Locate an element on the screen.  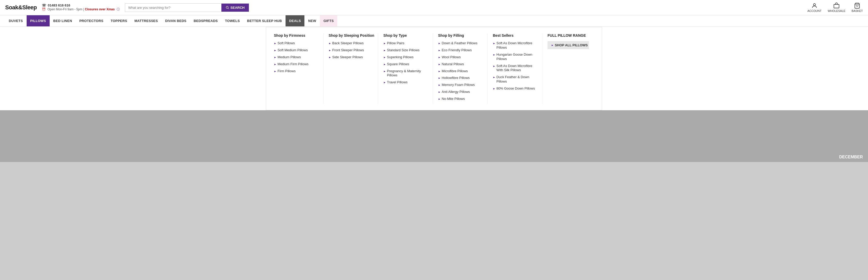
dropdown-link: ►Soft Medium Pillows is located at coordinates (296, 51).